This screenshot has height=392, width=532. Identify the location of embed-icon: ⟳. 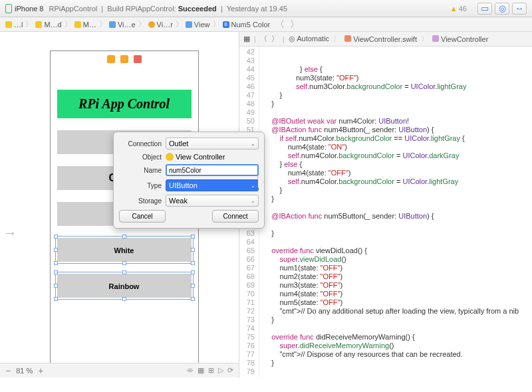
(230, 371).